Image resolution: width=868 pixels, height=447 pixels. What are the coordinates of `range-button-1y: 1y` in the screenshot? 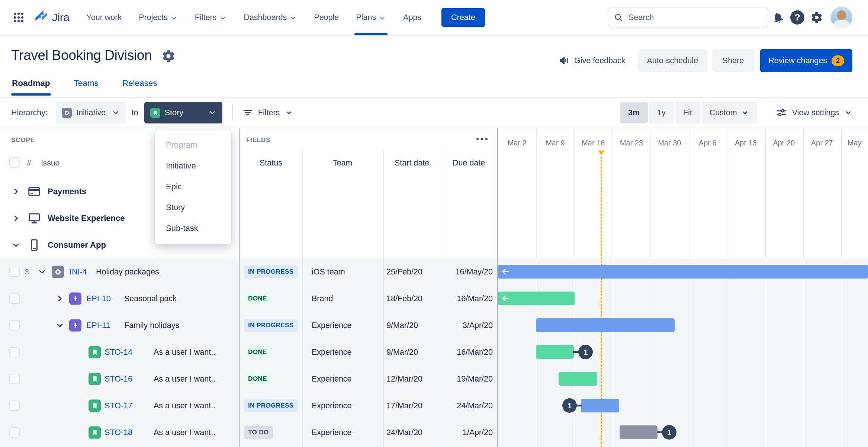 It's located at (661, 113).